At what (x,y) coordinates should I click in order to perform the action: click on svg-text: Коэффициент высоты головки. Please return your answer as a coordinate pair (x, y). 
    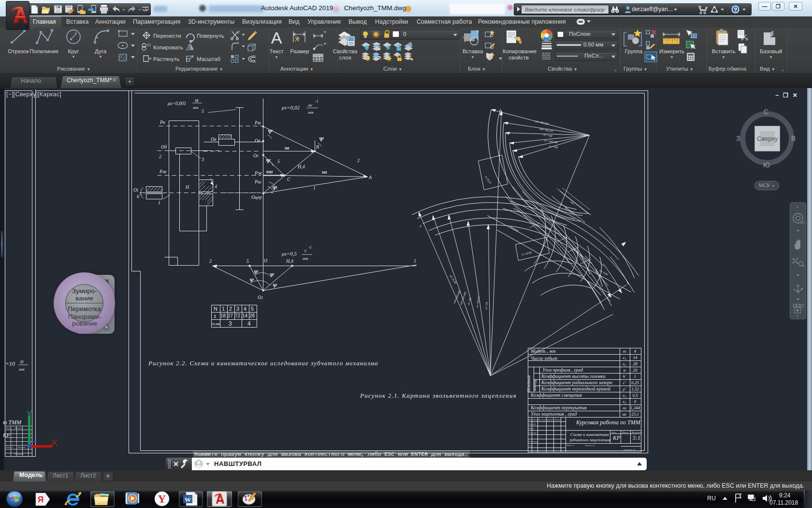
    Looking at the image, I should click on (573, 376).